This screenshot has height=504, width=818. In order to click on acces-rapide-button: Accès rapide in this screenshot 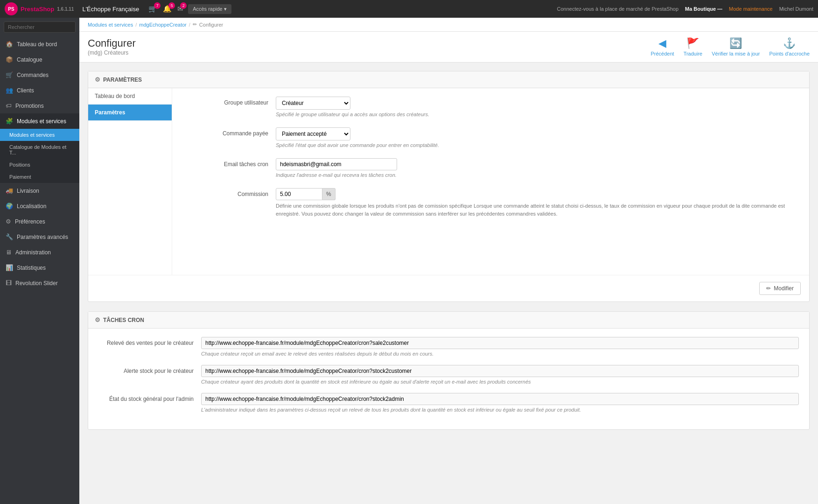, I will do `click(210, 9)`.